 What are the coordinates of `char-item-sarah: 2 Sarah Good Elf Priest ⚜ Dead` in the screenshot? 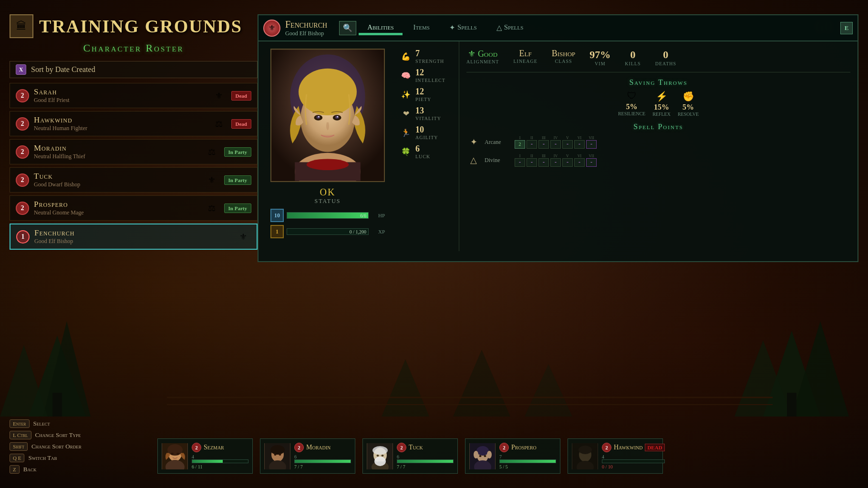 It's located at (134, 95).